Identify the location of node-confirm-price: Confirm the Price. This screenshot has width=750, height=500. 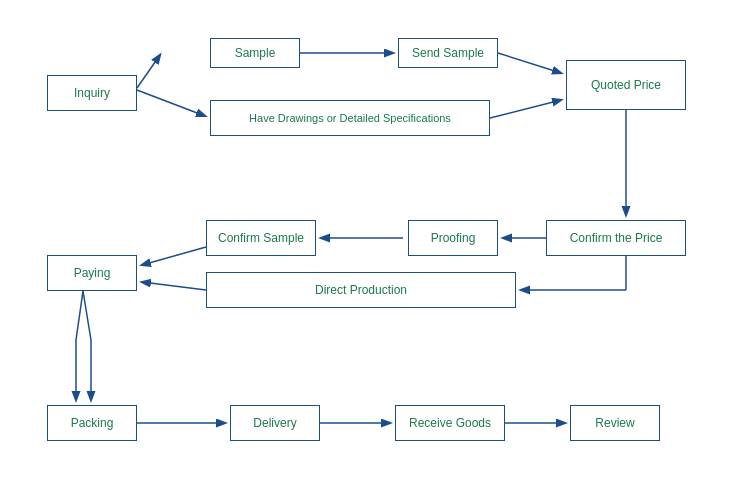
(616, 238).